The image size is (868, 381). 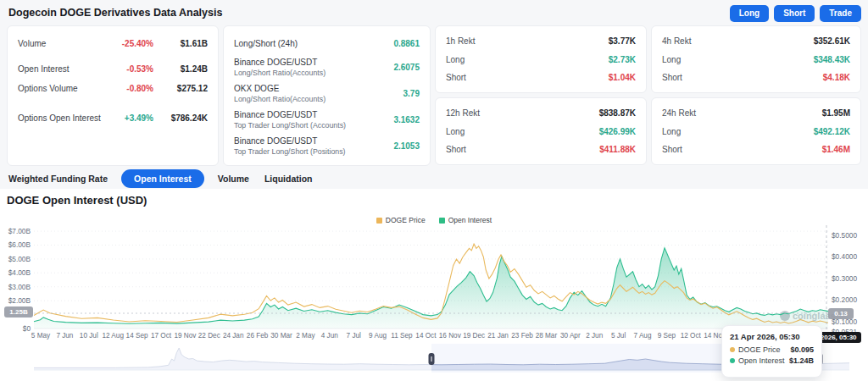 What do you see at coordinates (771, 351) in the screenshot?
I see `chart-tooltip: 21 Apr 2026, 05:30 DOGE Price $0.095 Ope…` at bounding box center [771, 351].